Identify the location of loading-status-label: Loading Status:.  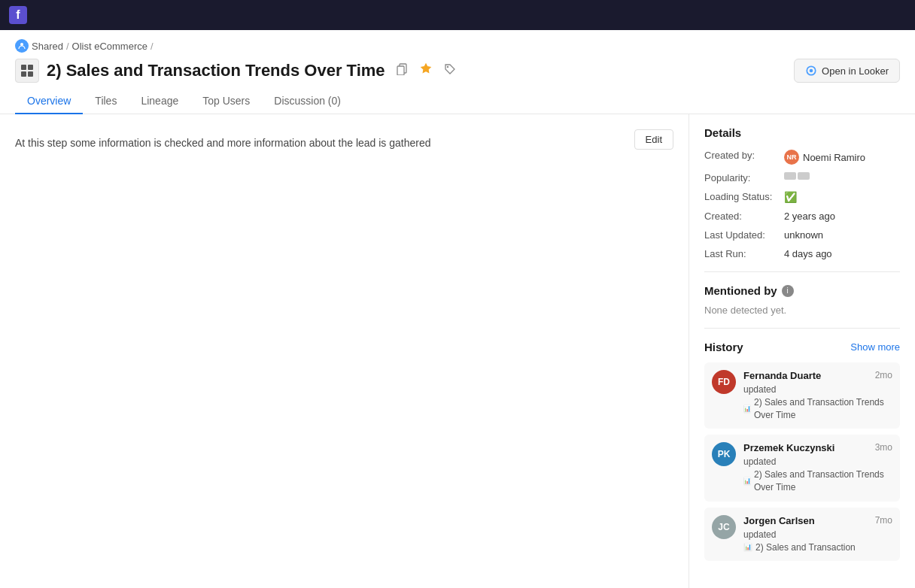
(742, 197).